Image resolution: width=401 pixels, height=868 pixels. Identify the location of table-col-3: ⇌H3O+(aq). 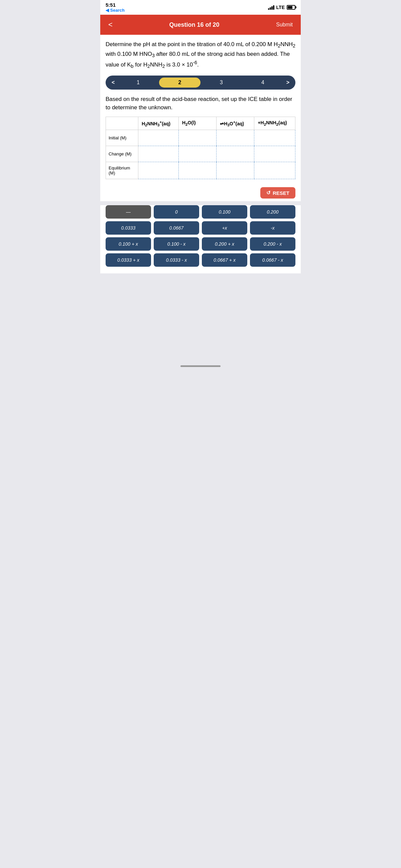
(236, 123).